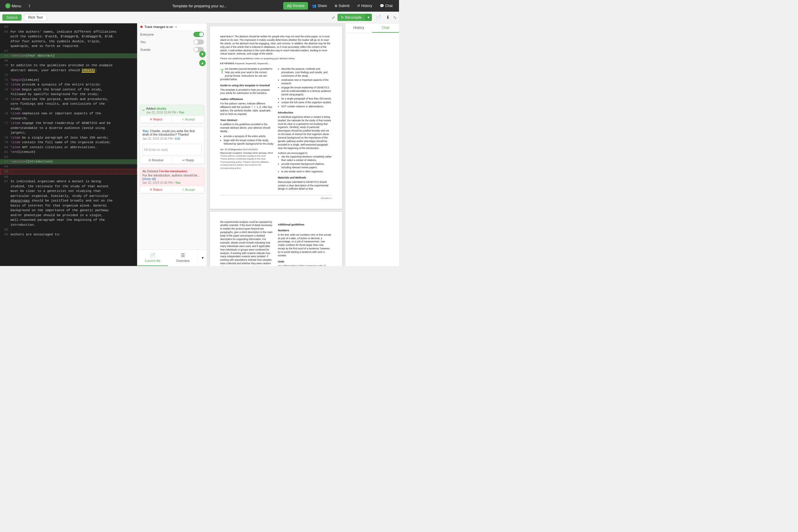 Image resolution: width=798 pixels, height=532 pixels. I want to click on editor-line: abstract above, your abstract should ide…, so click(69, 71).